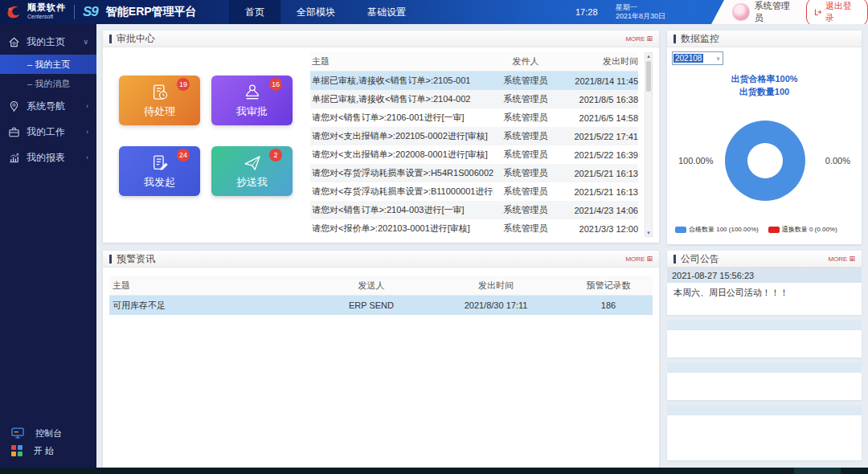 Image resolution: width=868 pixels, height=474 pixels. Describe the element at coordinates (159, 182) in the screenshot. I see `tile-label: 我发起` at that location.